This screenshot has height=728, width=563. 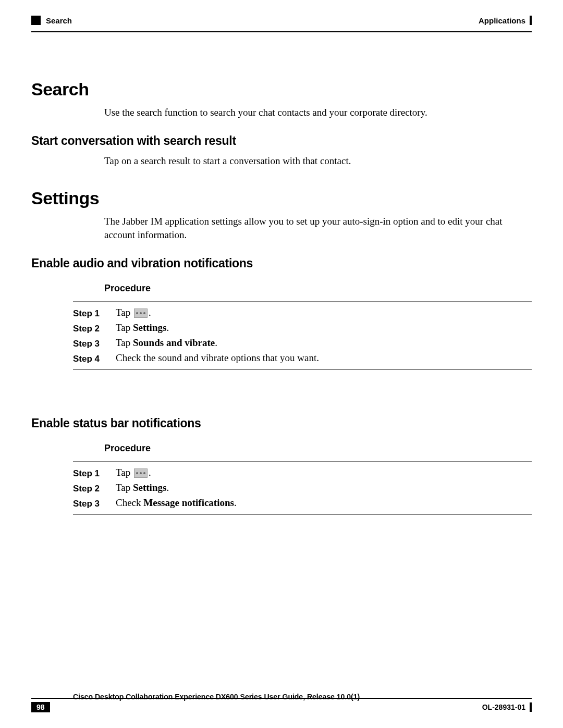 I want to click on heading-settings: Settings, so click(x=282, y=198).